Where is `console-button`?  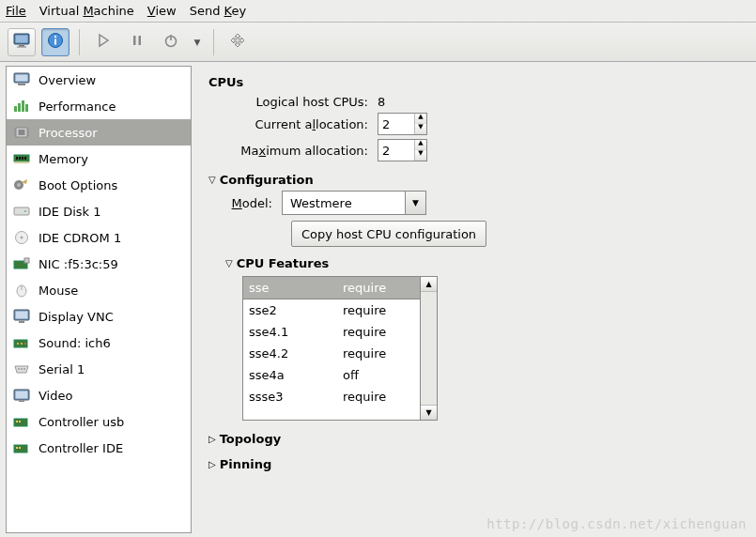 console-button is located at coordinates (22, 42).